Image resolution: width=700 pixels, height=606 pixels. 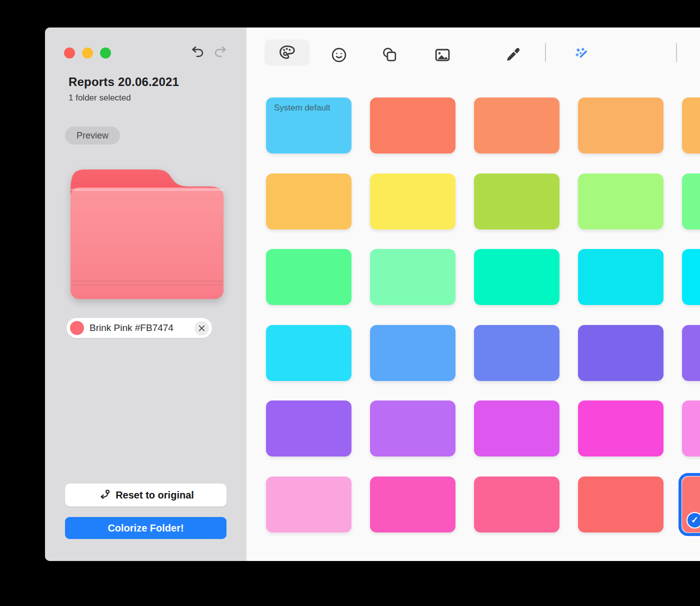 What do you see at coordinates (287, 52) in the screenshot?
I see `tab-color-palette` at bounding box center [287, 52].